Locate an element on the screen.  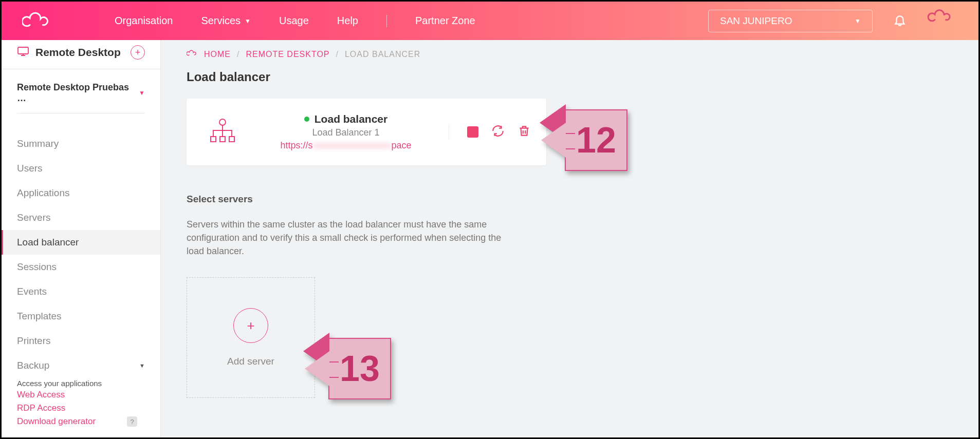
breadcrumb-home: HOME is located at coordinates (217, 54).